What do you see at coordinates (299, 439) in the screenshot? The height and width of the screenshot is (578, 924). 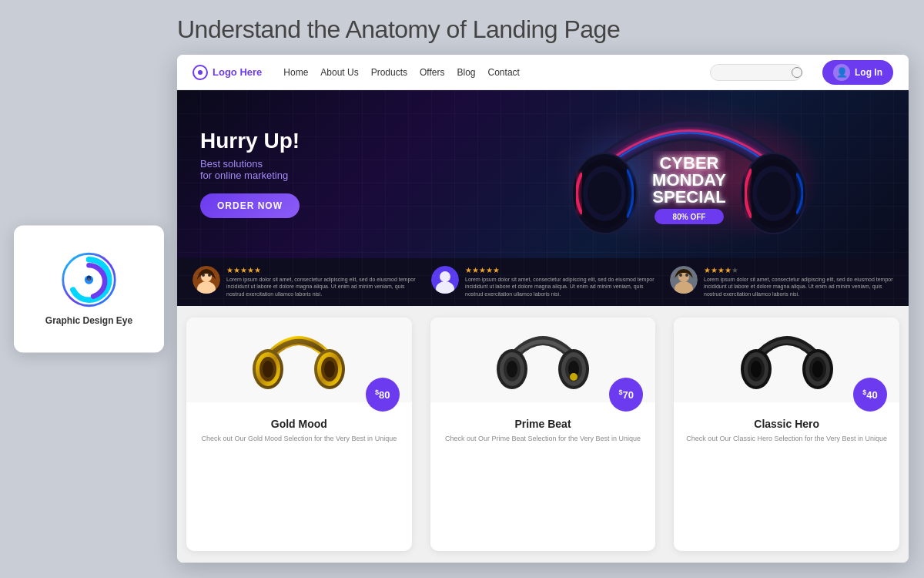 I see `product-desc-gold: Check out Our Gold Mood Selection for th…` at bounding box center [299, 439].